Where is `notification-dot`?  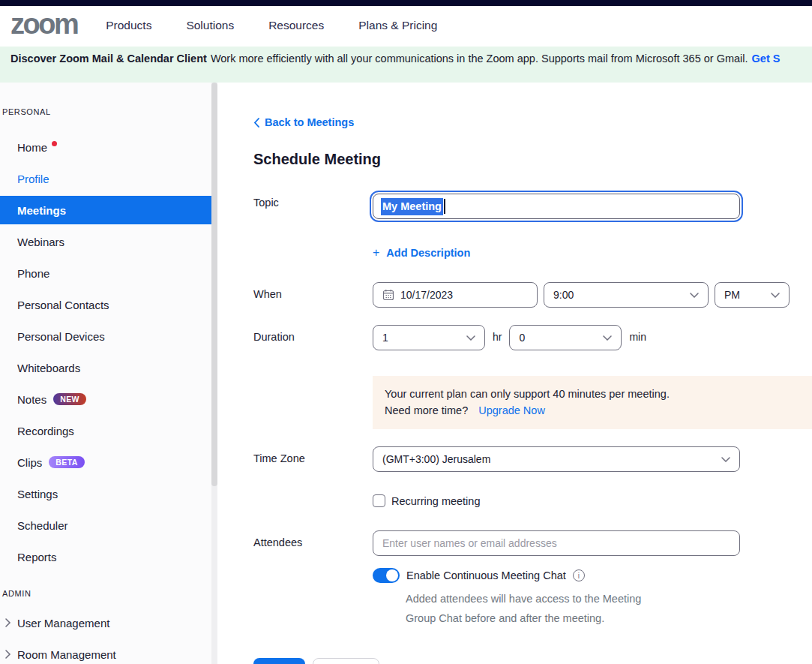 notification-dot is located at coordinates (54, 144).